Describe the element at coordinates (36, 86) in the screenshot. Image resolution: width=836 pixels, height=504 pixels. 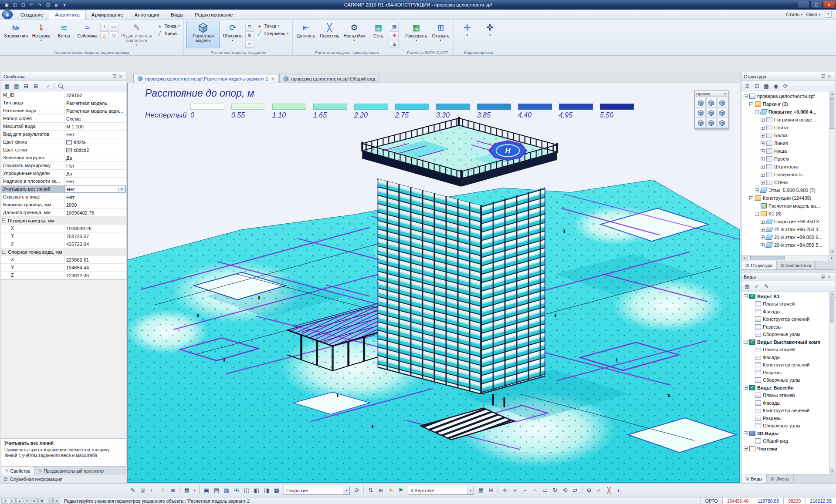
I see `expand-all-icon: ⊞` at that location.